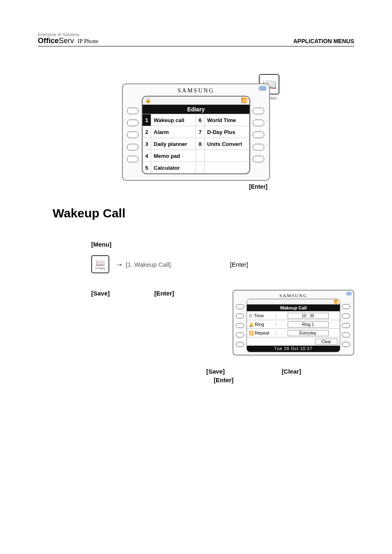 This screenshot has width=392, height=554. What do you see at coordinates (201, 132) in the screenshot?
I see `menu-number: 7` at bounding box center [201, 132].